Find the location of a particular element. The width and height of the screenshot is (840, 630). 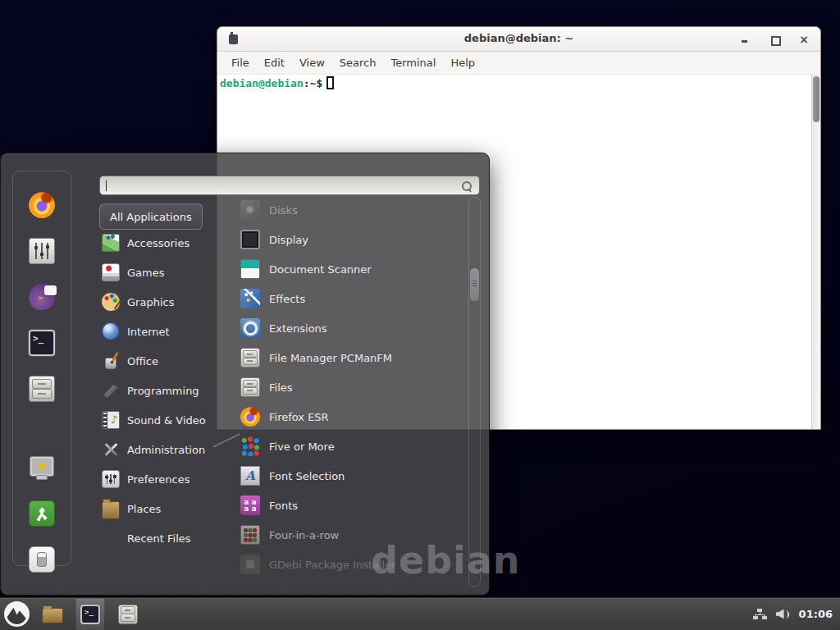

category-preferences: Preferences is located at coordinates (159, 479).